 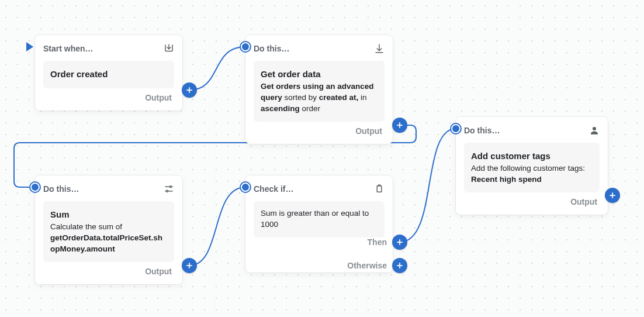 I want to click on node-body: Add customer tags Add the following cust…, so click(x=532, y=167).